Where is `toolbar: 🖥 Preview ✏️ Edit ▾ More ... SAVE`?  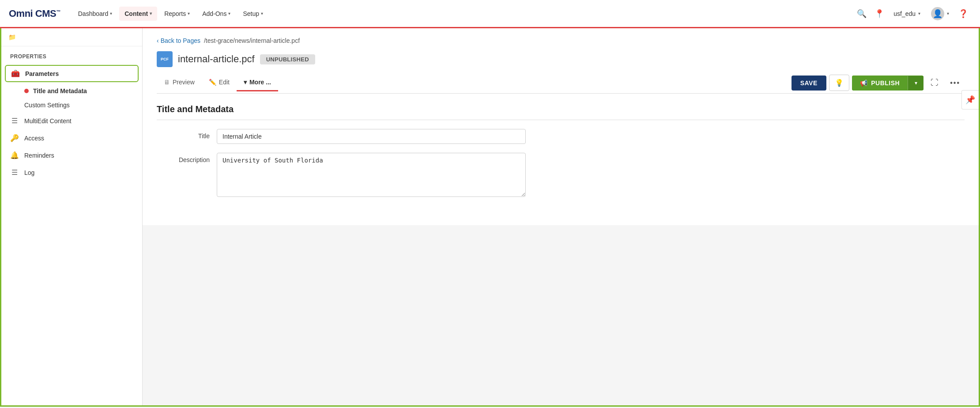
toolbar: 🖥 Preview ✏️ Edit ▾ More ... SAVE is located at coordinates (561, 84).